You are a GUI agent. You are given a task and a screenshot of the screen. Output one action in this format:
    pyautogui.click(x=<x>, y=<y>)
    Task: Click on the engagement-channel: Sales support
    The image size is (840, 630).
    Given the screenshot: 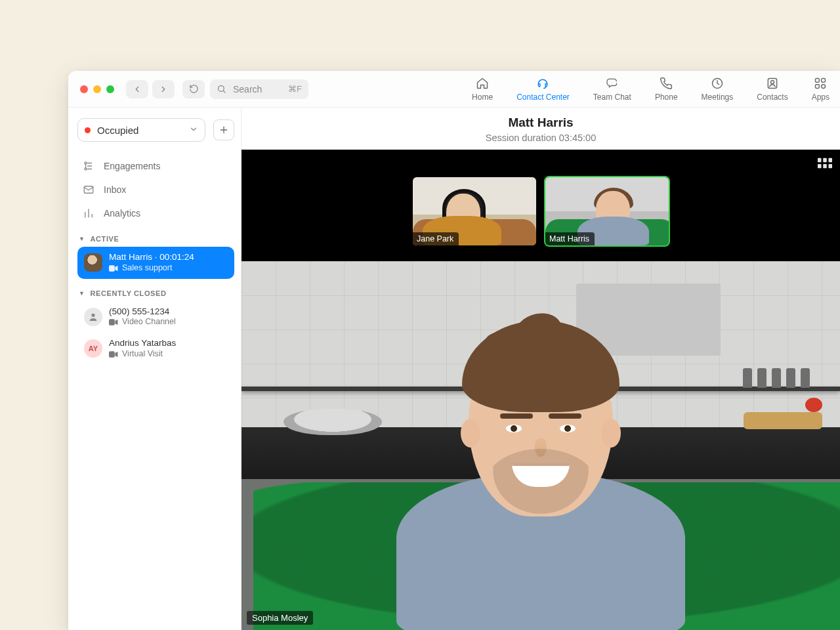 What is the action you would take?
    pyautogui.click(x=147, y=268)
    